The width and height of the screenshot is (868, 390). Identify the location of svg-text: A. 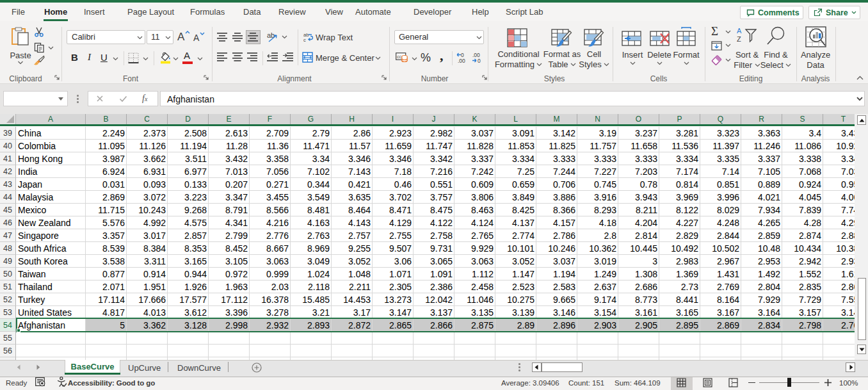
(739, 31).